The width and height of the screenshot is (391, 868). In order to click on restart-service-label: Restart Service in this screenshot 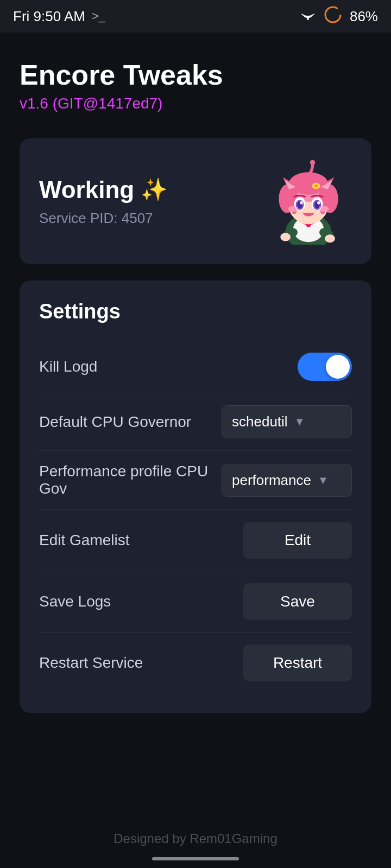, I will do `click(91, 663)`.